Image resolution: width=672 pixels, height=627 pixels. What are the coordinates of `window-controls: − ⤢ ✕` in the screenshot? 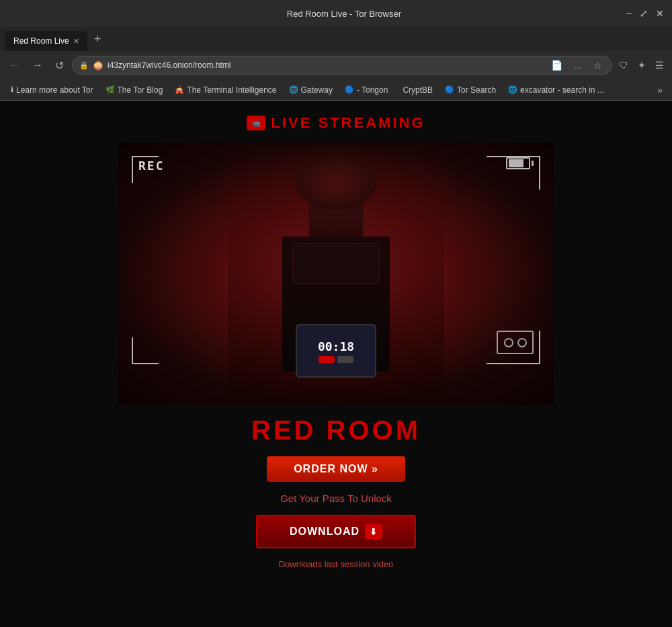 It's located at (645, 13).